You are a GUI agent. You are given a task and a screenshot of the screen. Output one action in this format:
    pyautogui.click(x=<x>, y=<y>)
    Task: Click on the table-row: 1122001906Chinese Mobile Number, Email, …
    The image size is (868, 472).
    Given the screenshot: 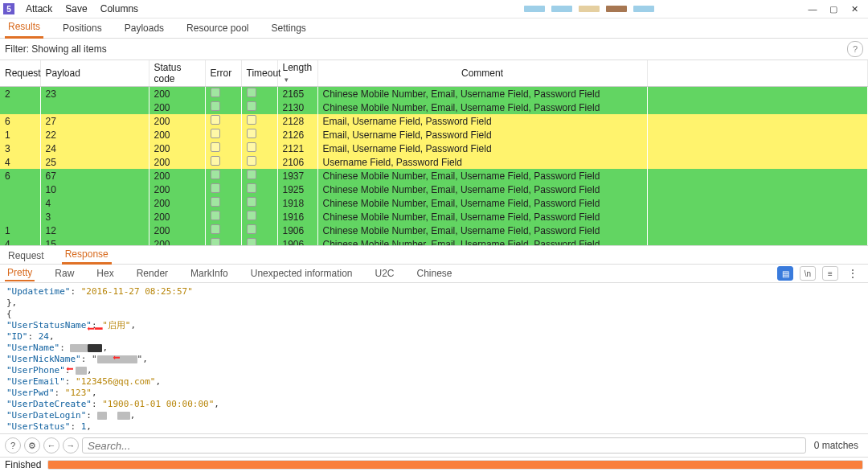 What is the action you would take?
    pyautogui.click(x=434, y=230)
    